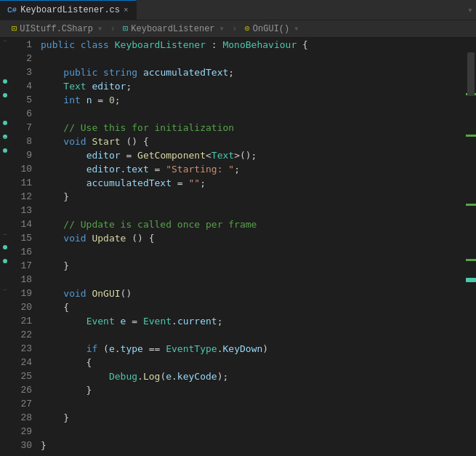 The width and height of the screenshot is (476, 456). I want to click on breadcrumb-uistuff-label: UIStuff.CSharp, so click(57, 29).